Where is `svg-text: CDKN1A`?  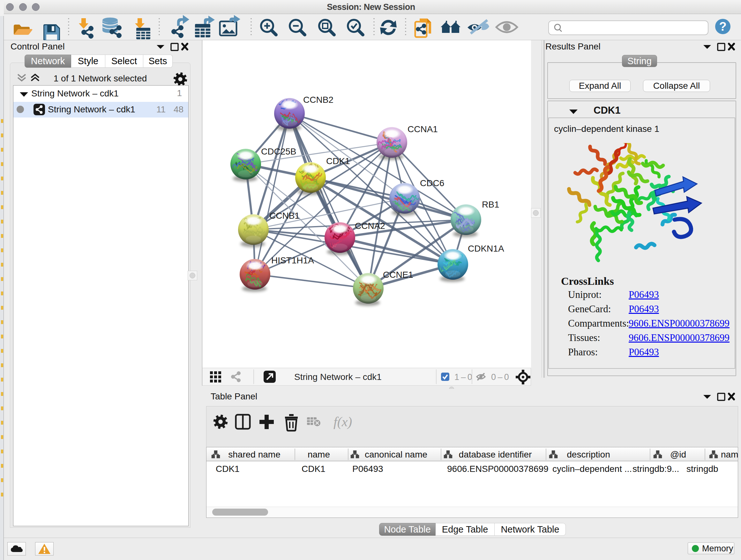
svg-text: CDKN1A is located at coordinates (486, 249).